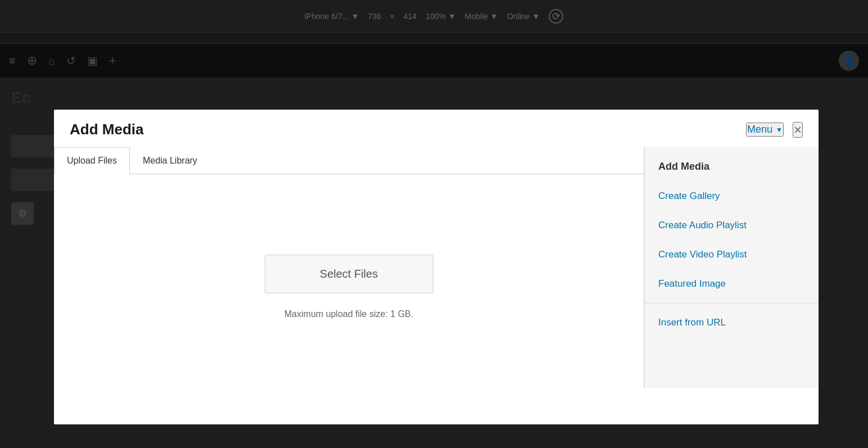 This screenshot has width=868, height=448. Describe the element at coordinates (765, 129) in the screenshot. I see `menu-button: Menu ▼` at that location.